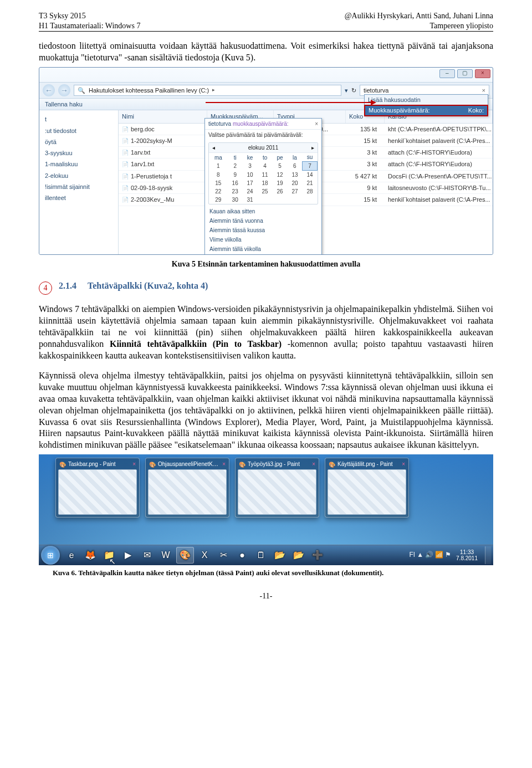  I want to click on callout-arrow, so click(289, 103).